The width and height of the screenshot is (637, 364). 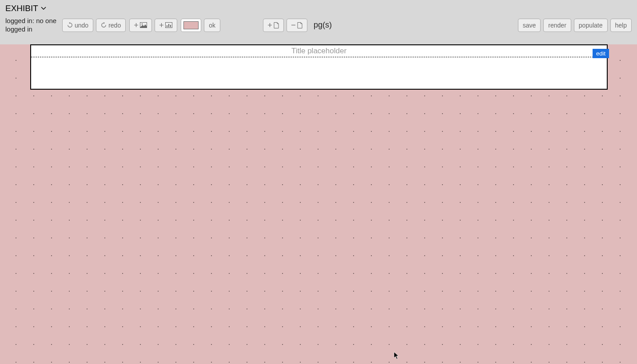 I want to click on color-ok-button: ok, so click(x=212, y=25).